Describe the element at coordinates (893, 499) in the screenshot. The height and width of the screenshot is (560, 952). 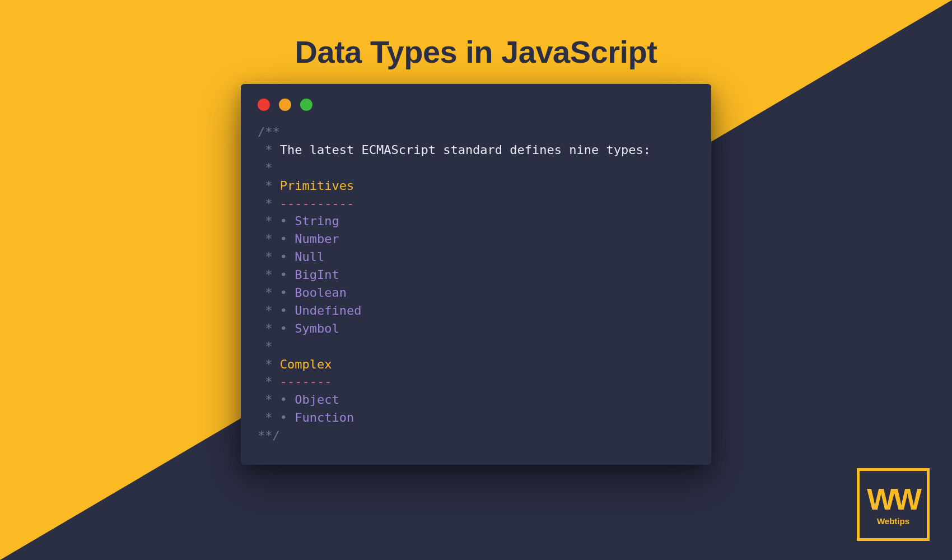
I see `brand-logo-mark: WW` at that location.